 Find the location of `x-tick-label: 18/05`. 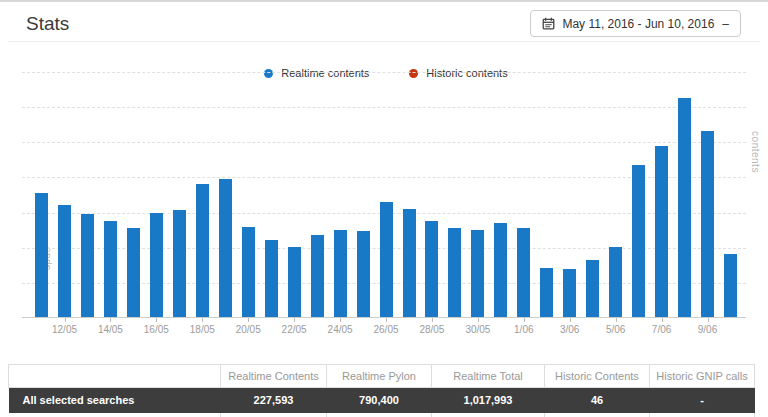

x-tick-label: 18/05 is located at coordinates (202, 330).